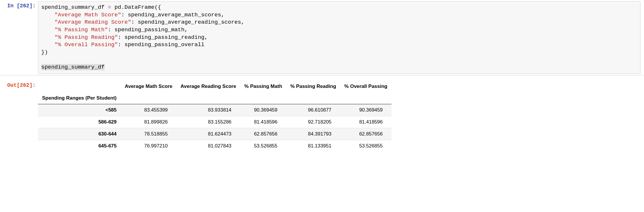 The height and width of the screenshot is (212, 644). What do you see at coordinates (313, 146) in the screenshot?
I see `cell: 81.133951` at bounding box center [313, 146].